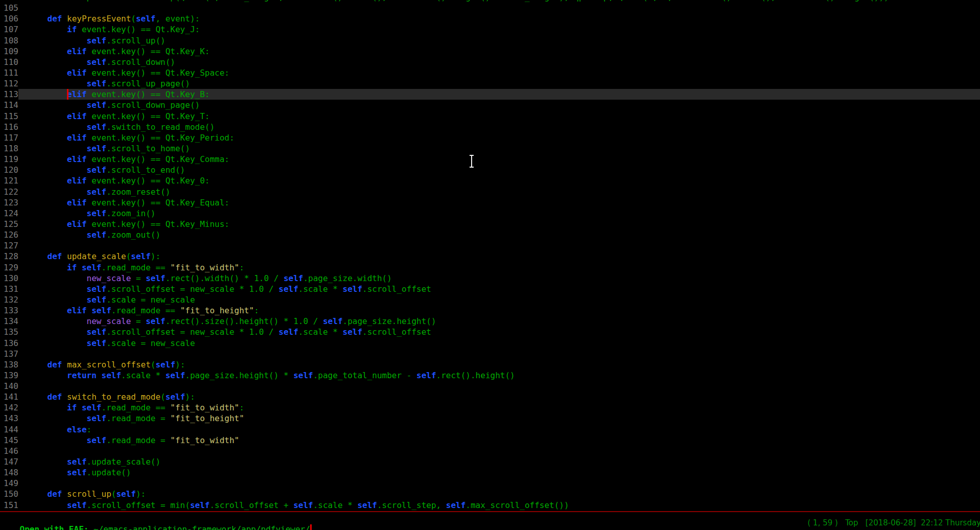 Image resolution: width=980 pixels, height=530 pixels. Describe the element at coordinates (499, 62) in the screenshot. I see `code-text: self.scroll_down()` at that location.